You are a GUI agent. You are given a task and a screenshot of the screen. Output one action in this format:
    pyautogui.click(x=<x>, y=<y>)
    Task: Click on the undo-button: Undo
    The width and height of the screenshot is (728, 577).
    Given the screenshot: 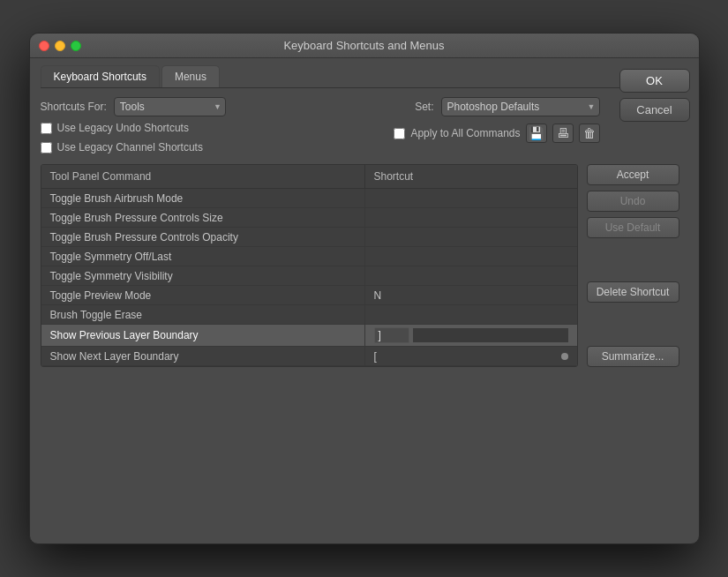 What is the action you would take?
    pyautogui.click(x=634, y=201)
    